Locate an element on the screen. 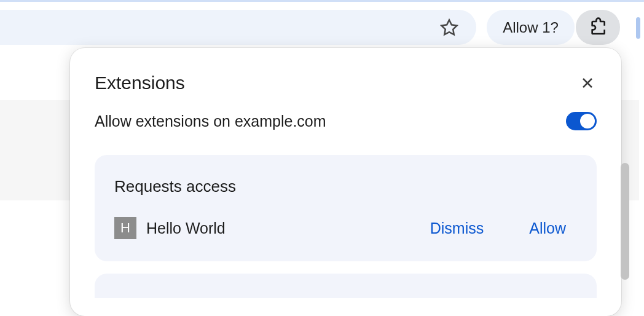 This screenshot has width=644, height=316. extension-name: Hello World is located at coordinates (283, 229).